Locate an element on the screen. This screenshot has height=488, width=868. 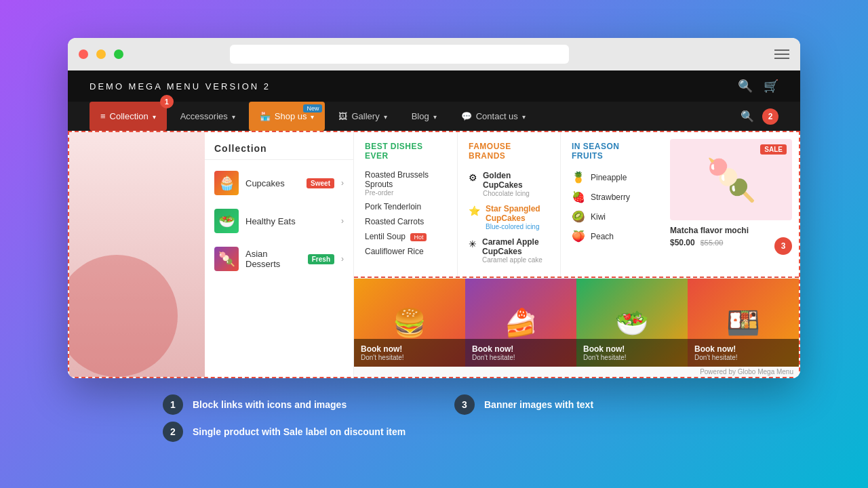
nav-item-collection: ≡ Collection 1 is located at coordinates (128, 117).